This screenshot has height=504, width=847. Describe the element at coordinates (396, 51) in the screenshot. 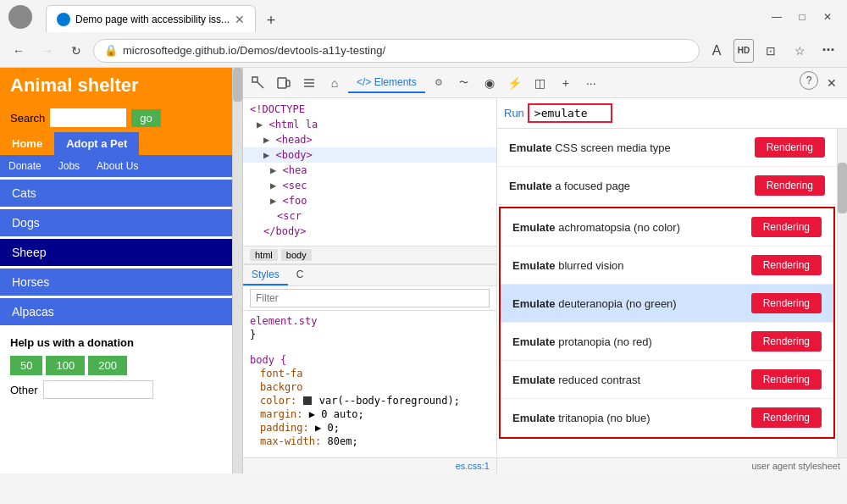

I see `address-bar: 🔒 microsoftedge.github.io/Demos/devtools…` at that location.